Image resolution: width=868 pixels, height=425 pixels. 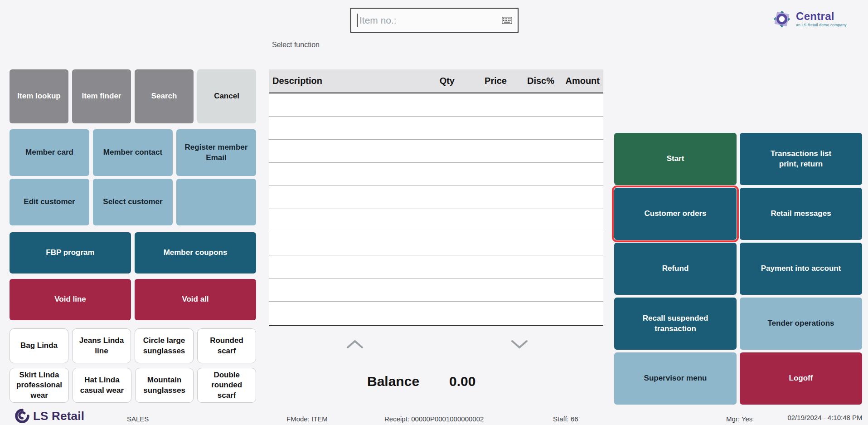 What do you see at coordinates (133, 202) in the screenshot?
I see `member-button-row-2: Edit customerSelect customer` at bounding box center [133, 202].